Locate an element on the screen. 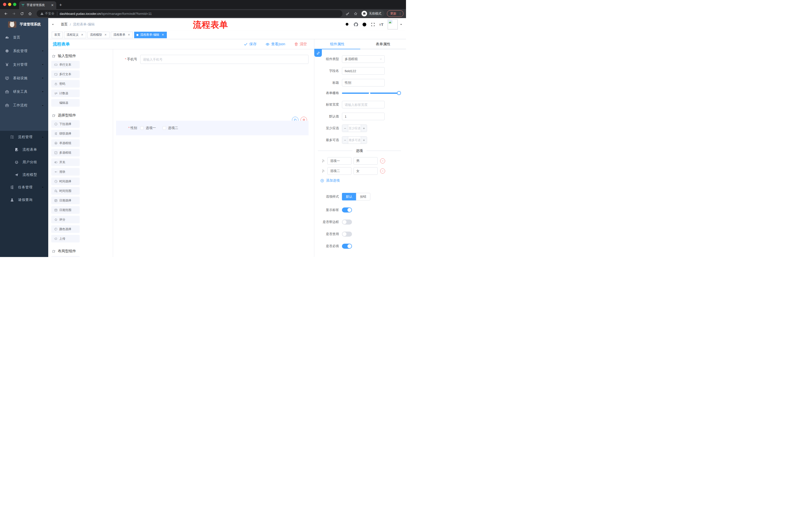 This screenshot has width=812, height=514. component-chip-date-range: 日期范围 is located at coordinates (65, 210).